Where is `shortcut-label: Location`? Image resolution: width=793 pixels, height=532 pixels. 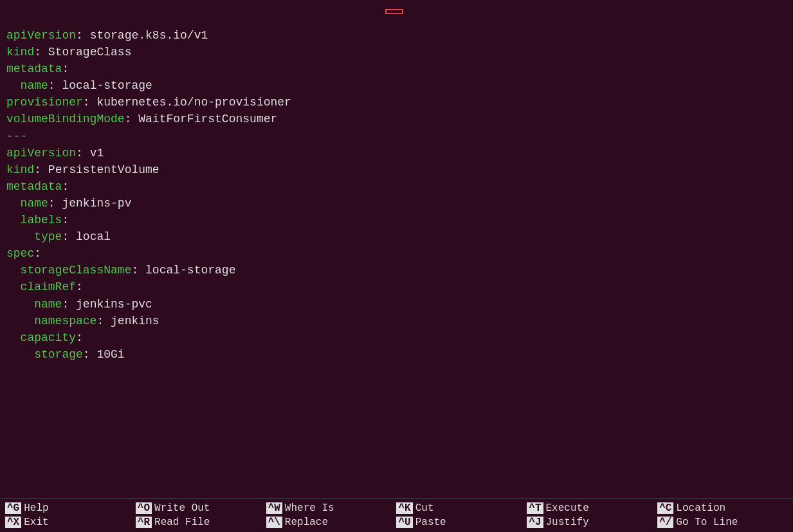
shortcut-label: Location is located at coordinates (701, 508).